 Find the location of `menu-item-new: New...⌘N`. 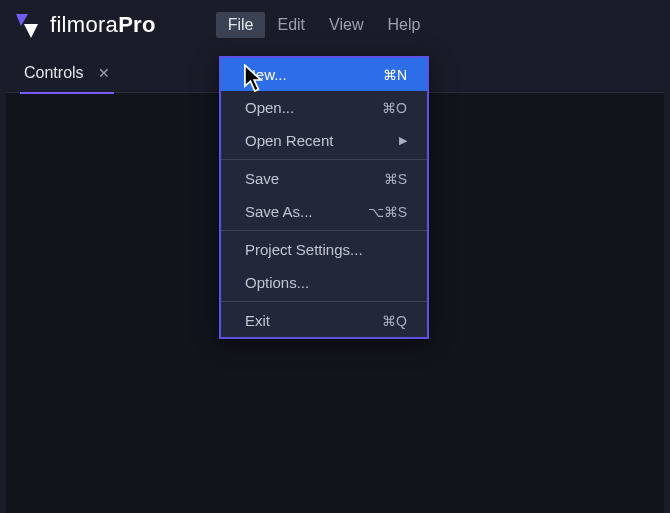

menu-item-new: New...⌘N is located at coordinates (324, 74).